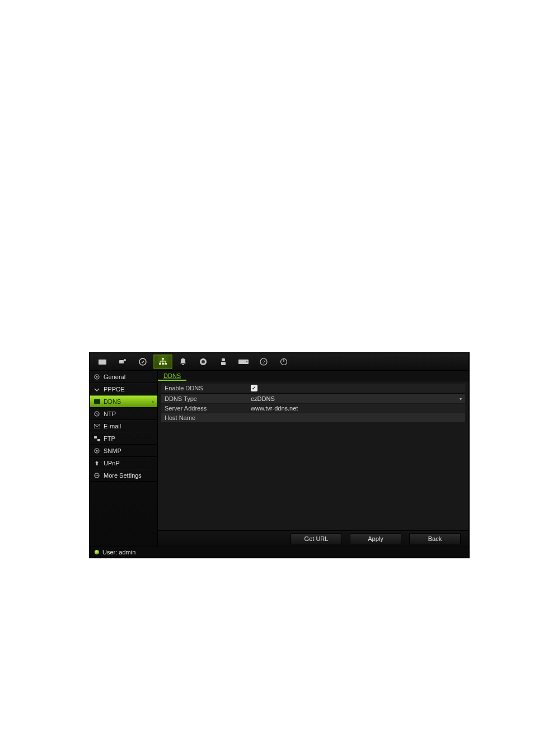 The width and height of the screenshot is (534, 756). What do you see at coordinates (114, 377) in the screenshot?
I see `sidebar-item-label: General` at bounding box center [114, 377].